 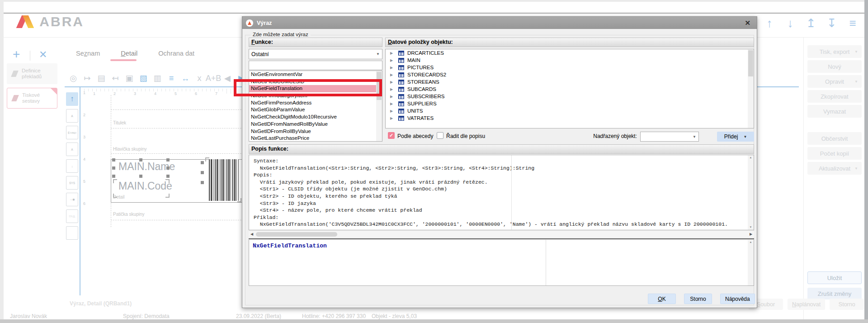 What do you see at coordinates (101, 78) in the screenshot?
I see `copy-stack-icon: ▤` at bounding box center [101, 78].